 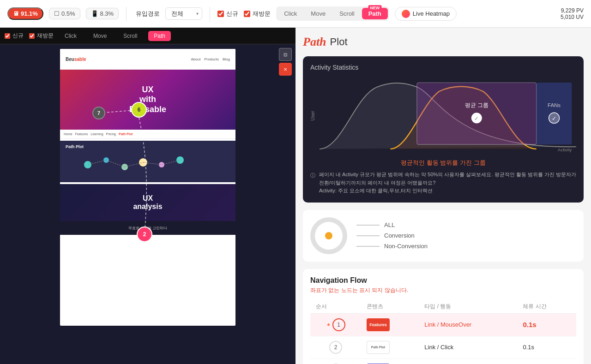 I want to click on cell-type-2: Link / Click, so click(x=468, y=347).